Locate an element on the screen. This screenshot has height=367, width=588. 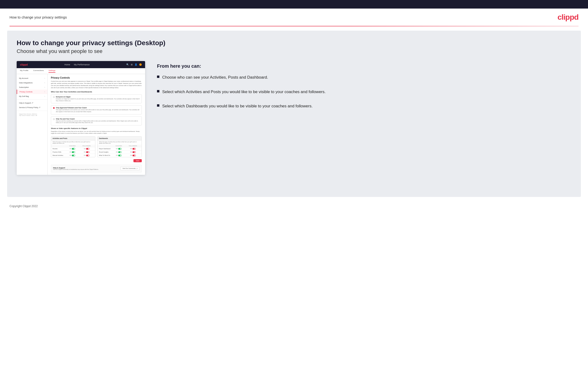
radio-circle-followers is located at coordinates (54, 108).